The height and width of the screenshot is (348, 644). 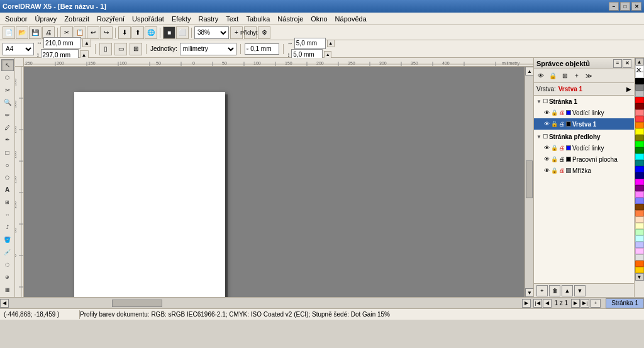 I want to click on page-width-input, so click(x=62, y=43).